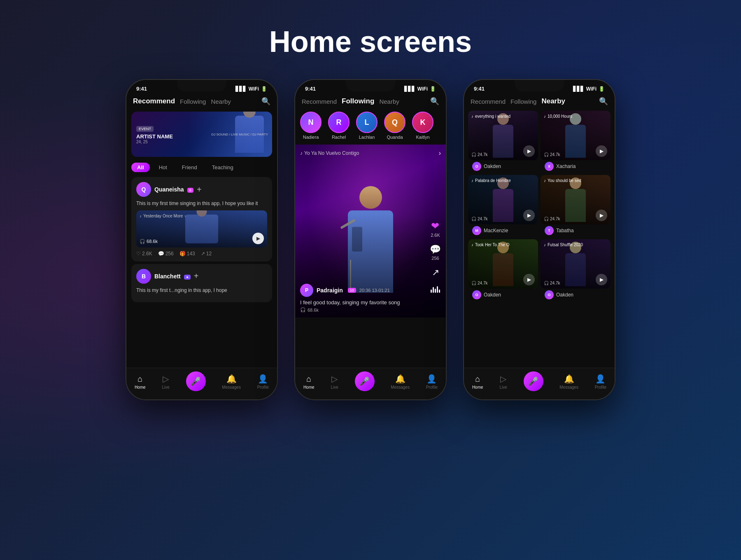 Image resolution: width=741 pixels, height=560 pixels. I want to click on nearby-col-1: ♪ everything i wanted 🎧 24.7k ▶ O Oakd, so click(503, 142).